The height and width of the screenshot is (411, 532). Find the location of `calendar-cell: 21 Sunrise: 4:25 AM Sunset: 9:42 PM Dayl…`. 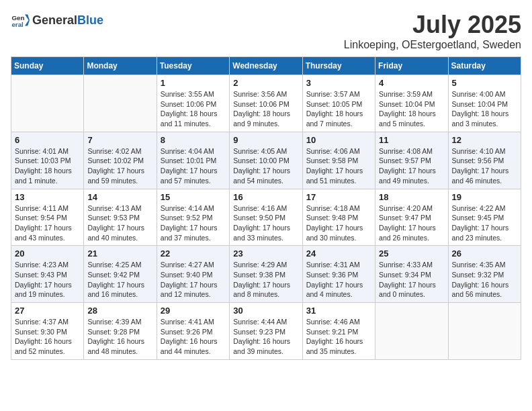

calendar-cell: 21 Sunrise: 4:25 AM Sunset: 9:42 PM Dayl… is located at coordinates (120, 274).